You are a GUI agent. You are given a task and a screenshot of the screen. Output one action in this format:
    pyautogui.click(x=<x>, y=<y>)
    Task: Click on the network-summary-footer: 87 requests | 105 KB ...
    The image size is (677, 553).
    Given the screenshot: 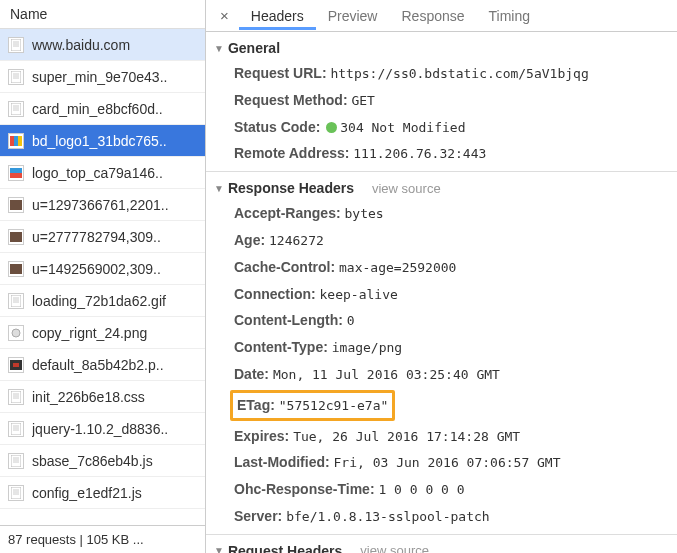 What is the action you would take?
    pyautogui.click(x=102, y=539)
    